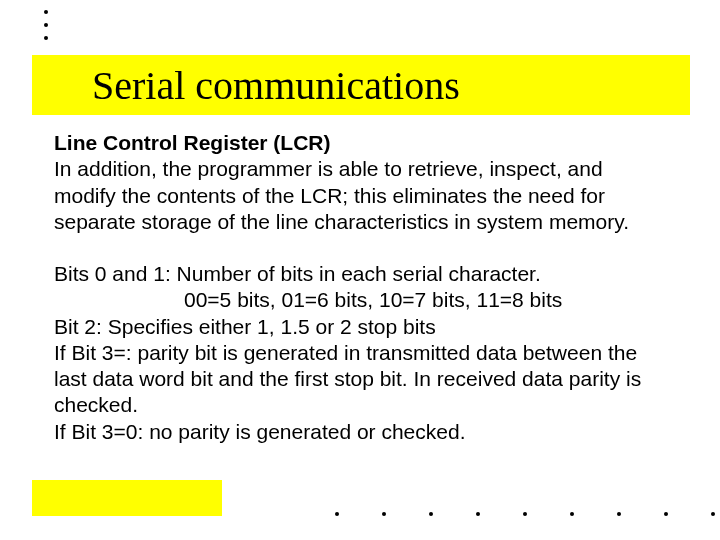 Image resolution: width=720 pixels, height=540 pixels. I want to click on slide-title: Serial communications, so click(276, 86).